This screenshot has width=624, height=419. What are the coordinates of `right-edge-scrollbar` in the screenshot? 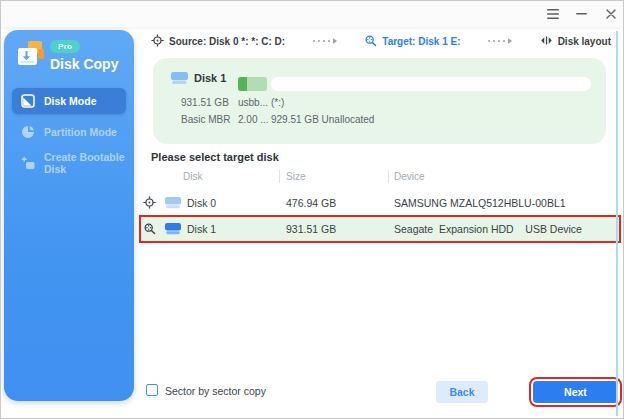 It's located at (617, 224).